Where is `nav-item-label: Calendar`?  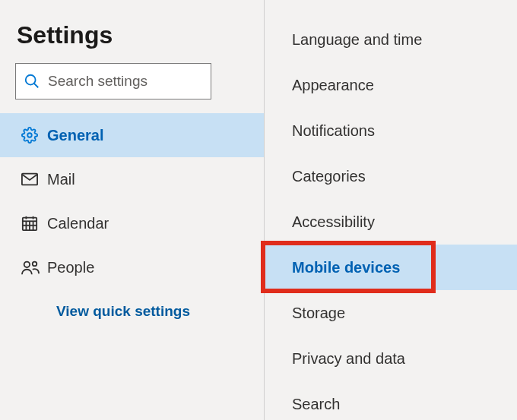
nav-item-label: Calendar is located at coordinates (78, 223).